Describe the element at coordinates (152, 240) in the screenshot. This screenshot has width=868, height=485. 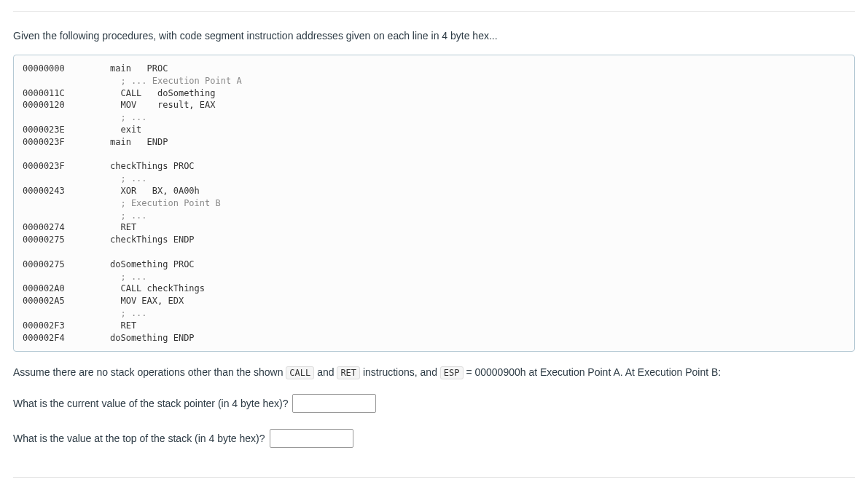
I see `code-l14: checkThings ENDP` at that location.